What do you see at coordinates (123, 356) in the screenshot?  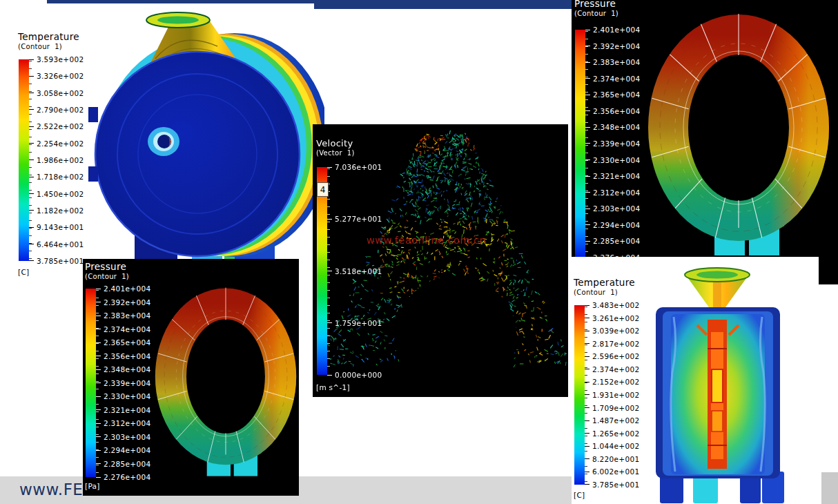 I see `legend-tick: 2.356e+004` at bounding box center [123, 356].